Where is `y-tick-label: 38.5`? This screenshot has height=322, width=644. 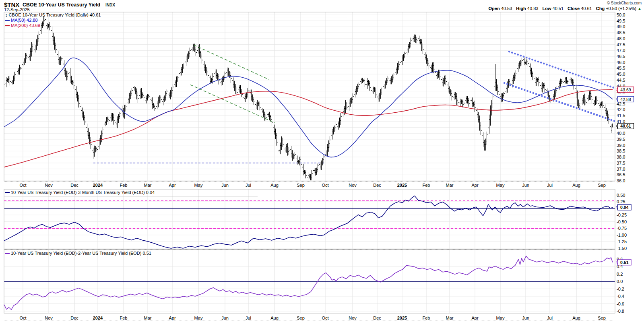
y-tick-label: 38.5 is located at coordinates (621, 151).